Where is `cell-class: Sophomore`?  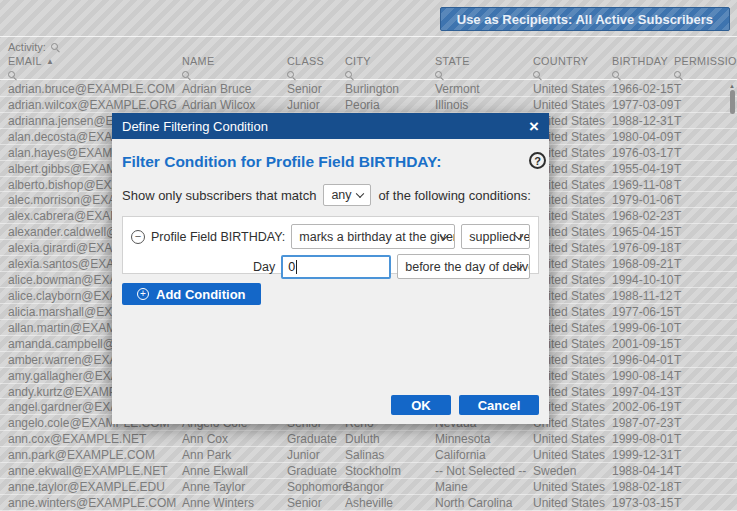
cell-class: Sophomore is located at coordinates (316, 487).